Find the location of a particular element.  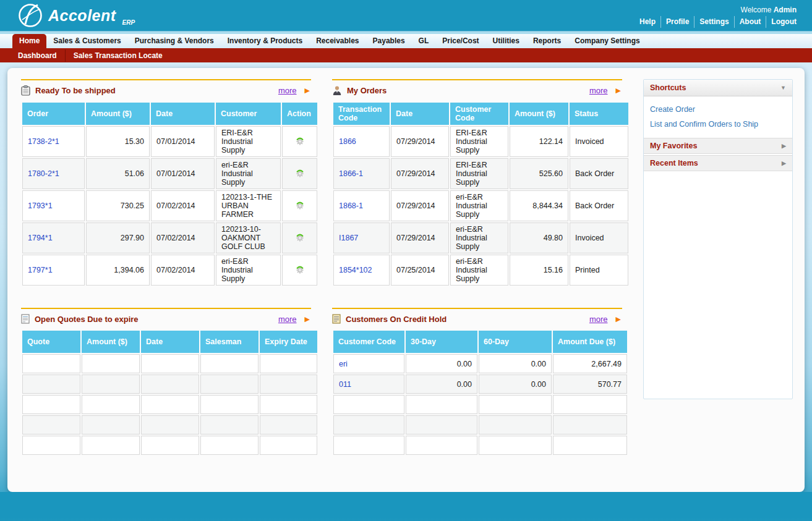

brand-logo: Accolent ERP is located at coordinates (76, 15).